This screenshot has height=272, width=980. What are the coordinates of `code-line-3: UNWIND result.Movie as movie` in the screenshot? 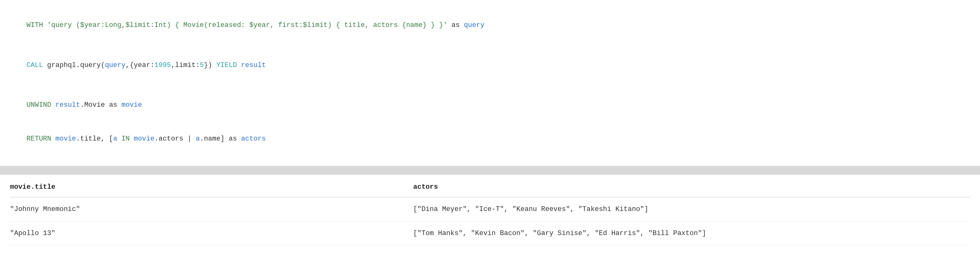 It's located at (490, 105).